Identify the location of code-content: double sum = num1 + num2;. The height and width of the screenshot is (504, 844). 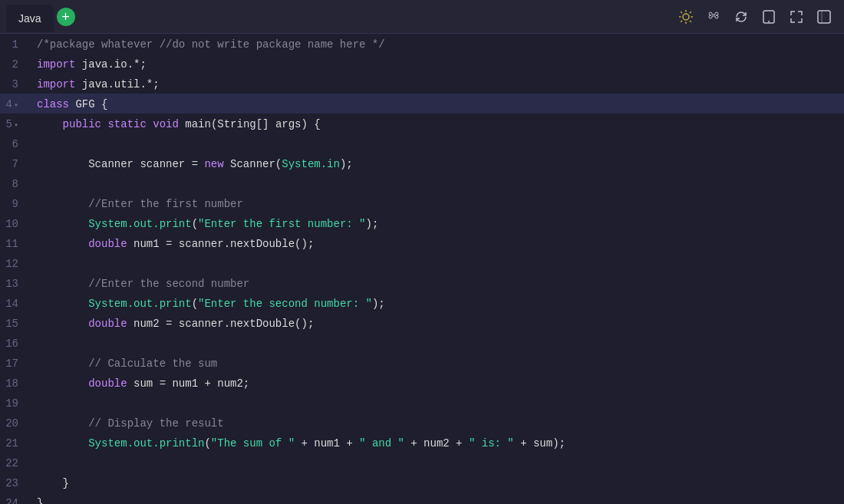
(437, 383).